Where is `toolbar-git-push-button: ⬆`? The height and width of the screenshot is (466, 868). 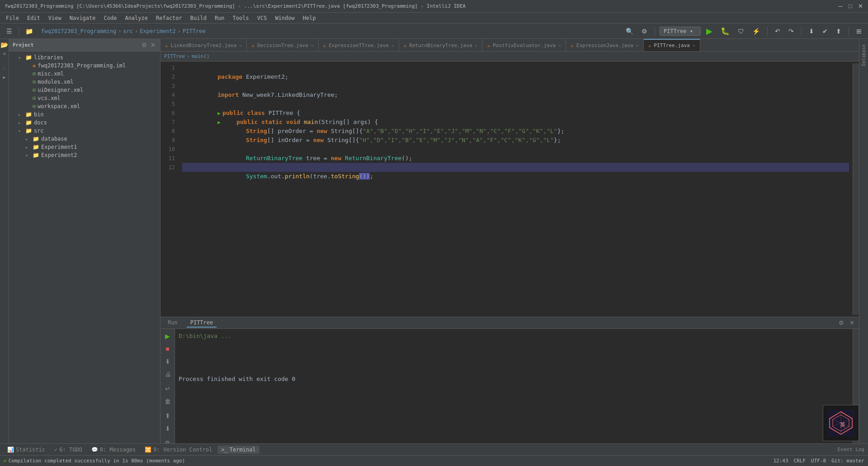
toolbar-git-push-button: ⬆ is located at coordinates (839, 31).